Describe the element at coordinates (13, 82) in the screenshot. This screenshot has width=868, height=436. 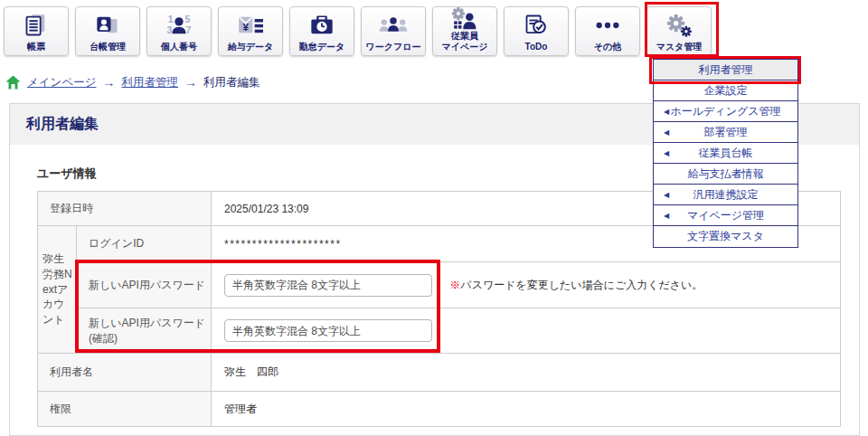
I see `home-icon` at that location.